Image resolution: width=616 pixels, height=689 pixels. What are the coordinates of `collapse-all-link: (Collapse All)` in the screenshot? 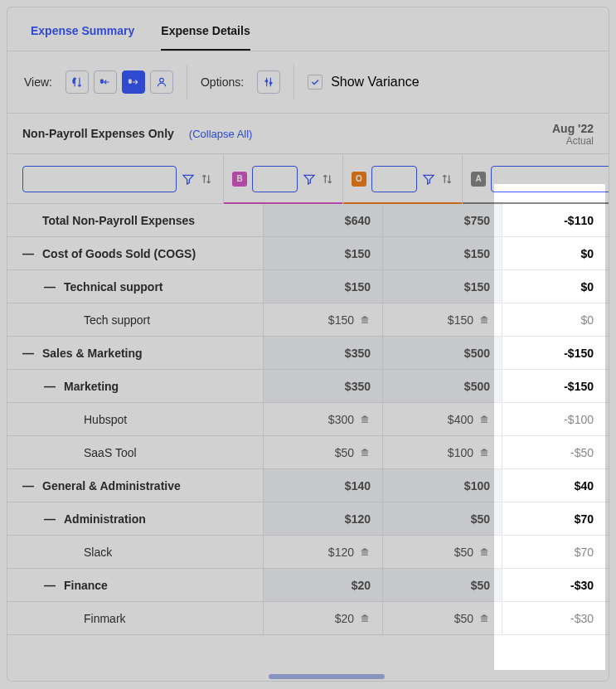 It's located at (221, 134).